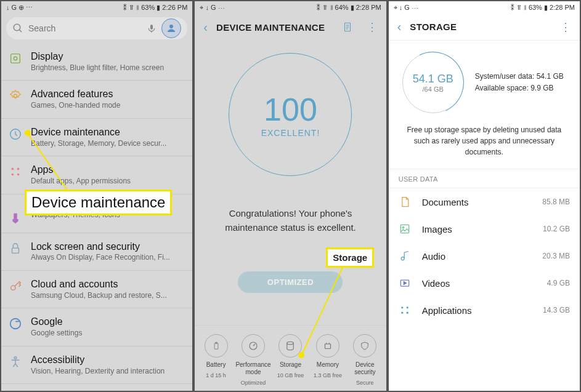  I want to click on setting-apps: AppsDefault apps, App permissions, so click(97, 175).